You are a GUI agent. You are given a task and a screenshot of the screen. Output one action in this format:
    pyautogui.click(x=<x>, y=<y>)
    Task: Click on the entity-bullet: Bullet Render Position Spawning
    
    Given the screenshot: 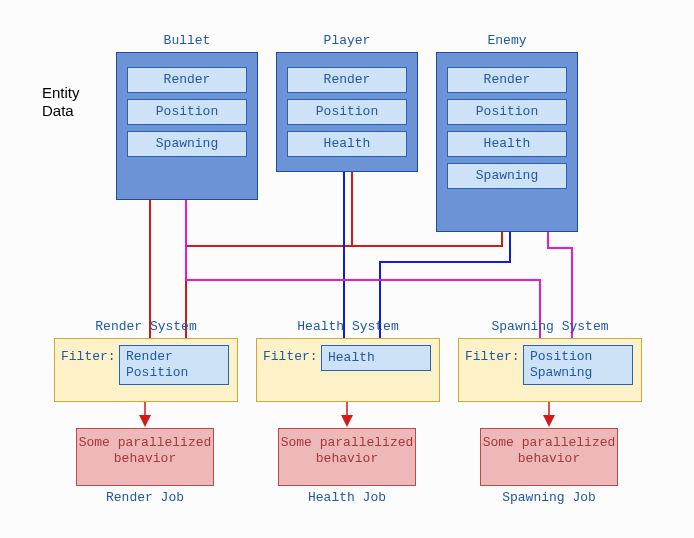 What is the action you would take?
    pyautogui.click(x=187, y=126)
    